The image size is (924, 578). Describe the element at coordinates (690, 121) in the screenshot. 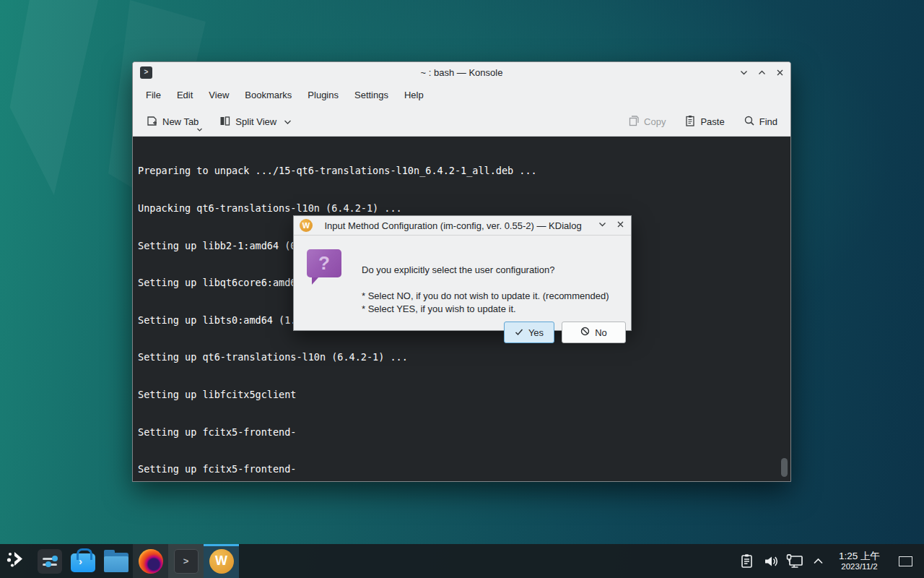

I see `paste-icon` at that location.